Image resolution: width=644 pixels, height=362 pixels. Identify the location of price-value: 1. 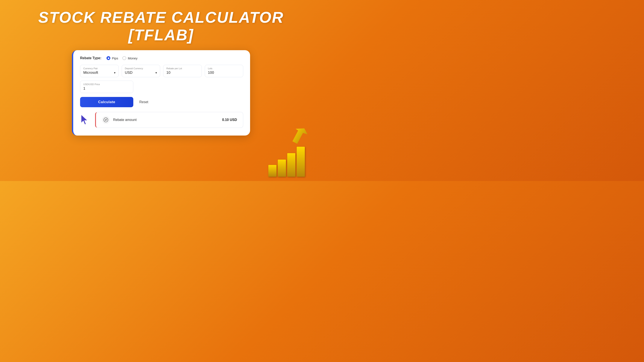
(84, 88).